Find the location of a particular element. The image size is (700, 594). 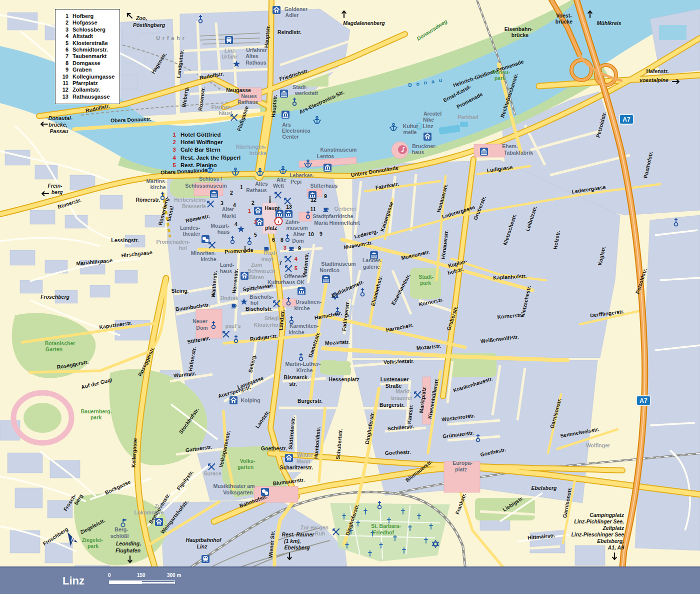

legend-item: 7Taubenmarkt is located at coordinates (87, 56).